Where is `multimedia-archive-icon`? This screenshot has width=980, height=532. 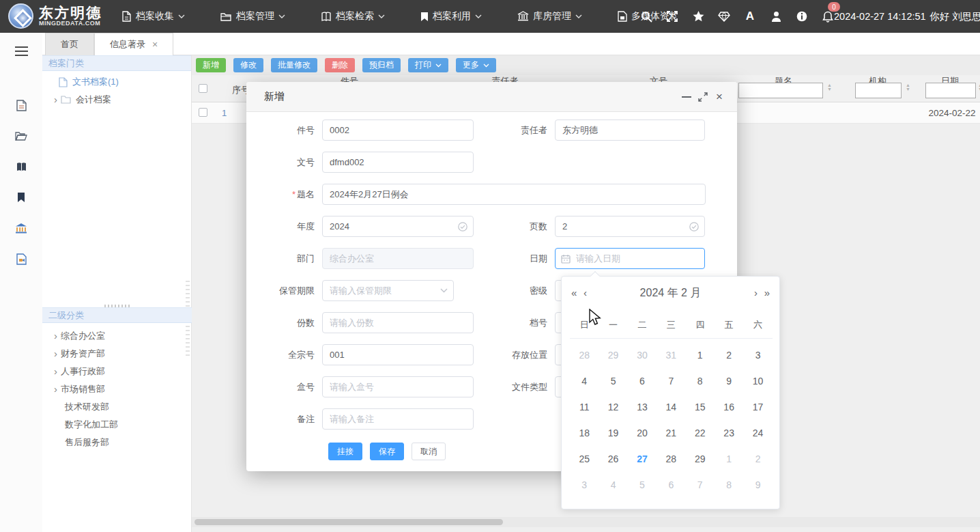
multimedia-archive-icon is located at coordinates (21, 259).